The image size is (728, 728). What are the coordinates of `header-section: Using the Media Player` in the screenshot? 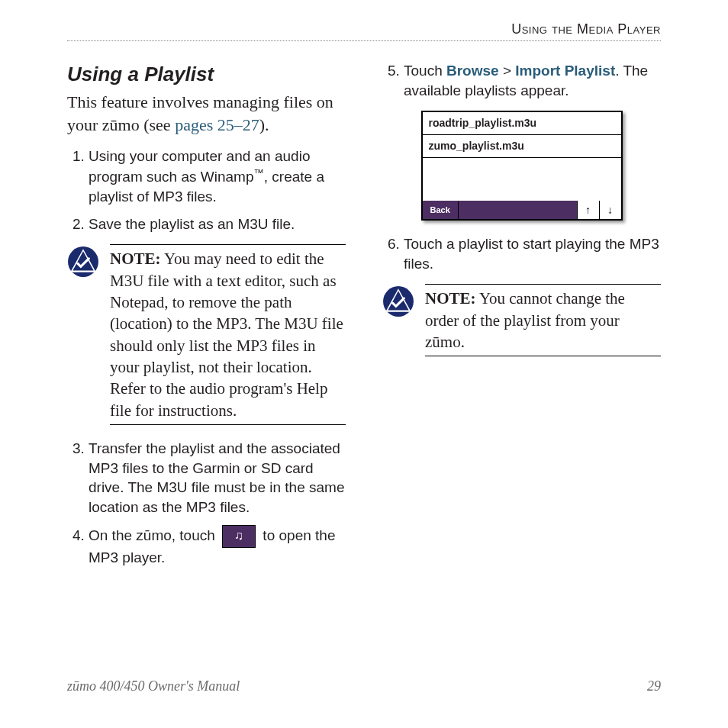 It's located at (586, 29).